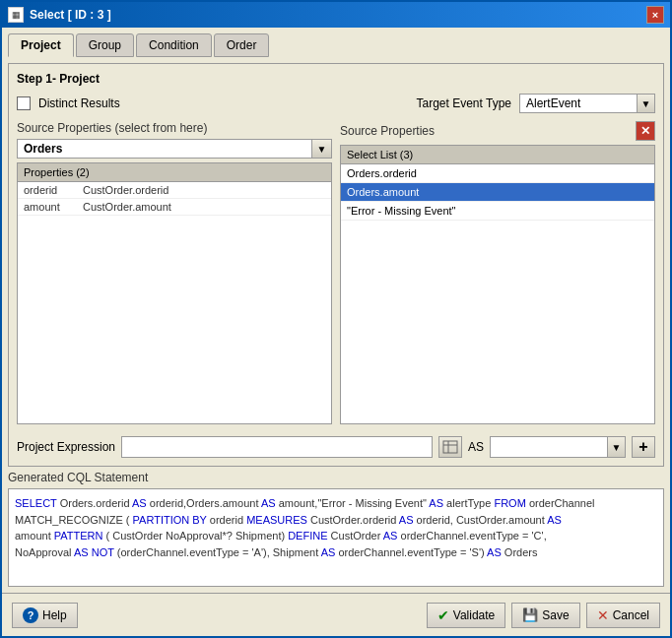 The image size is (672, 638). Describe the element at coordinates (623, 615) in the screenshot. I see `cancel-button: ✕ Cancel` at that location.